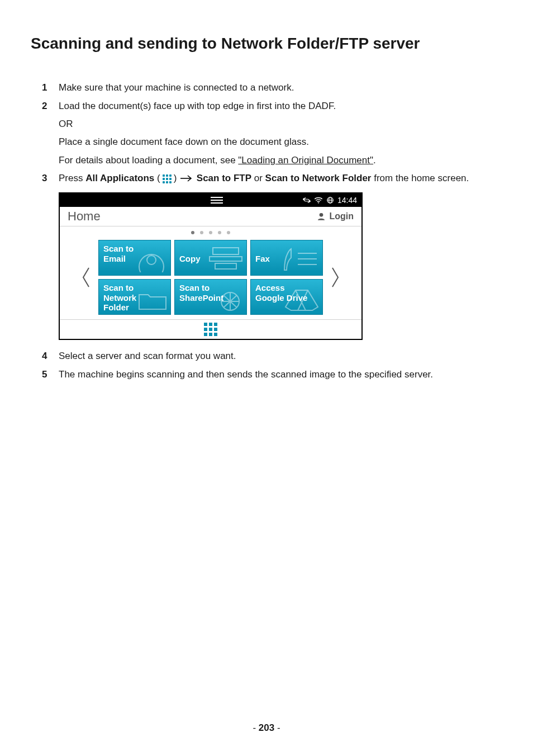 Image resolution: width=533 pixels, height=756 pixels. I want to click on page-title: Scanning and sending to Network Folder/F…, so click(266, 44).